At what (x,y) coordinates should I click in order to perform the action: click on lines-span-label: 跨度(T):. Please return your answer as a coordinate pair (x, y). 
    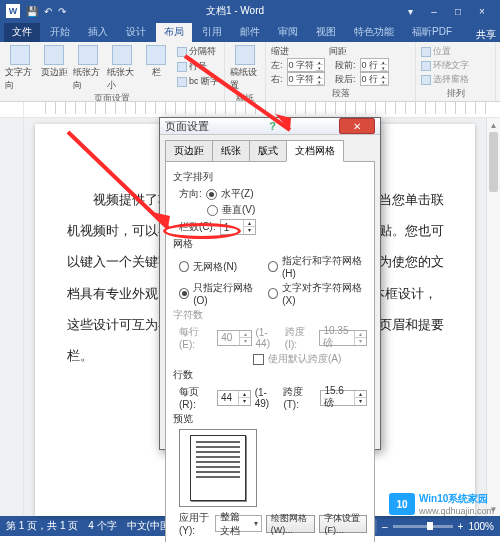
    Looking at the image, I should click on (300, 398).